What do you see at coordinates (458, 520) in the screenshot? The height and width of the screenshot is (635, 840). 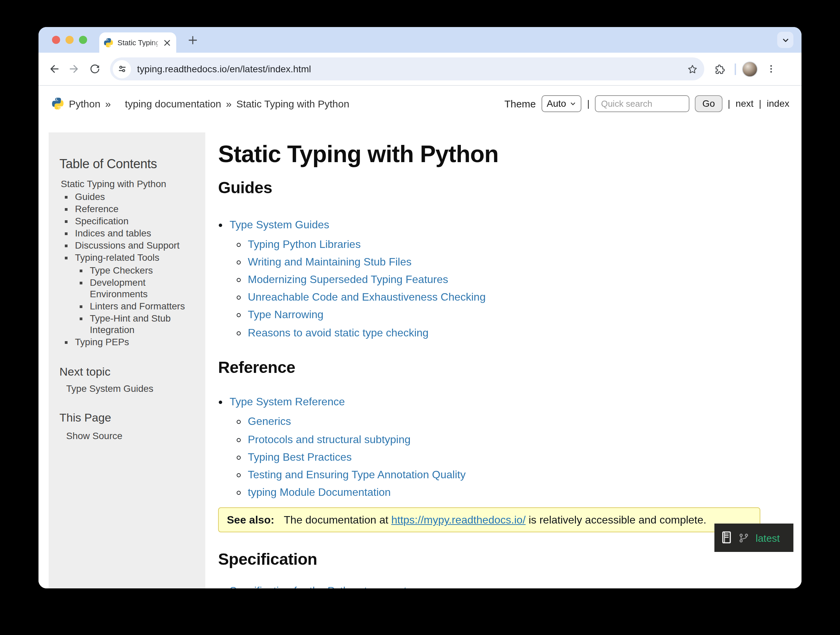 I see `mypy-docs-link: https://mypy.readthedocs.io/` at bounding box center [458, 520].